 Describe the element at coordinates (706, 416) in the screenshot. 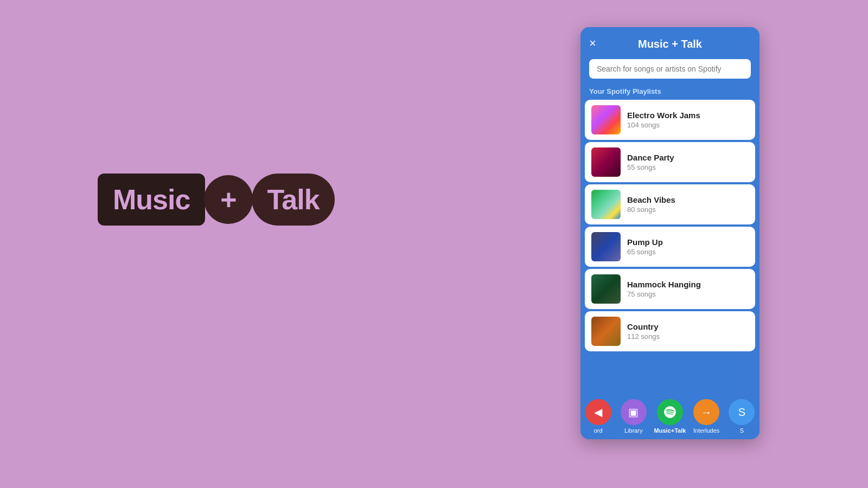

I see `nav-item-interludes: →Interludes` at that location.